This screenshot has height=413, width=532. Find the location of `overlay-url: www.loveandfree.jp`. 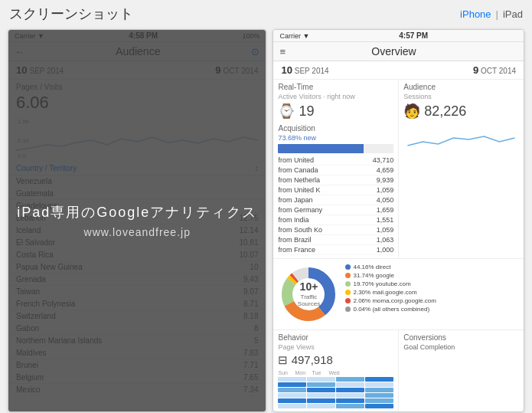

overlay-url: www.loveandfree.jp is located at coordinates (138, 232).